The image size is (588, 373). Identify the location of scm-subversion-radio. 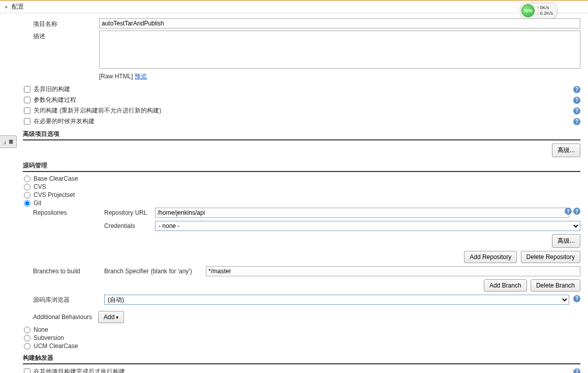
(27, 338).